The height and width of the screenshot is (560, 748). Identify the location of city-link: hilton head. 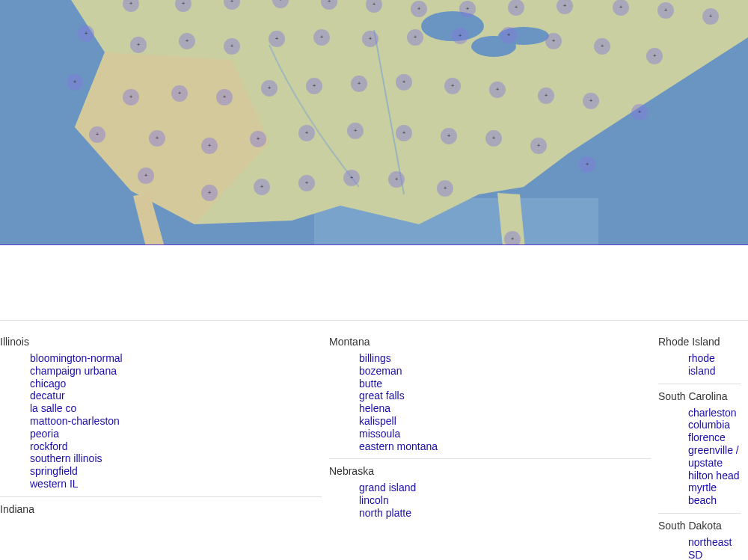
(714, 476).